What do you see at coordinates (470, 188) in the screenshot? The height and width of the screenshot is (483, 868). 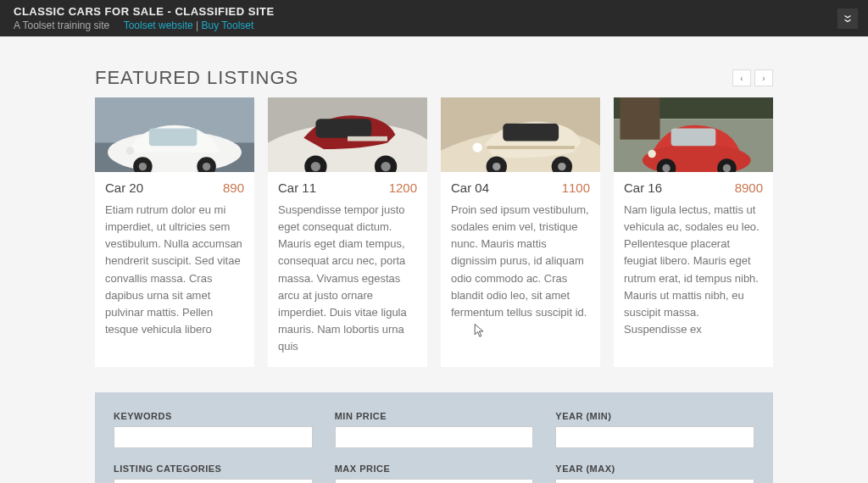 I see `listing-title: Car 04` at bounding box center [470, 188].